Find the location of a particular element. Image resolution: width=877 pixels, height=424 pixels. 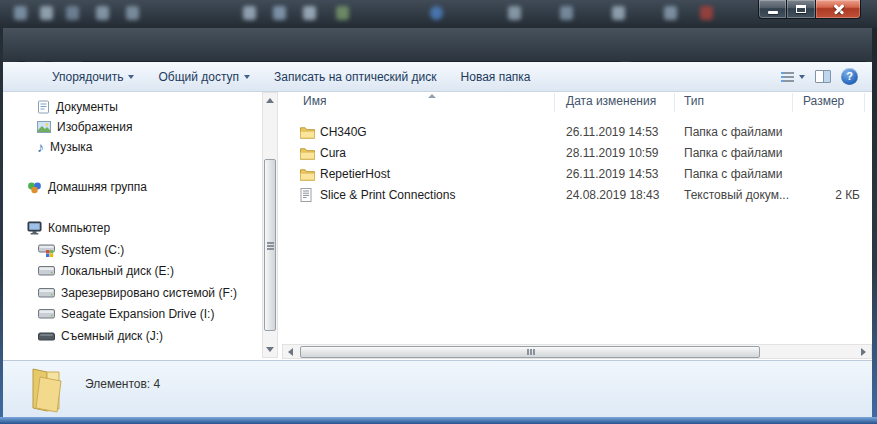

sidebar-item-documents: Документы is located at coordinates (78, 107).